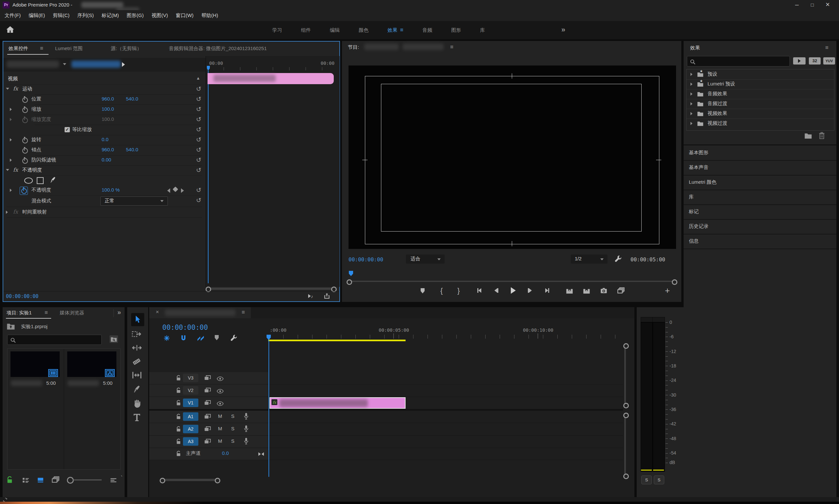 Image resolution: width=839 pixels, height=504 pixels. What do you see at coordinates (452, 47) in the screenshot?
I see `program-panel-menu-icon: ≡` at bounding box center [452, 47].